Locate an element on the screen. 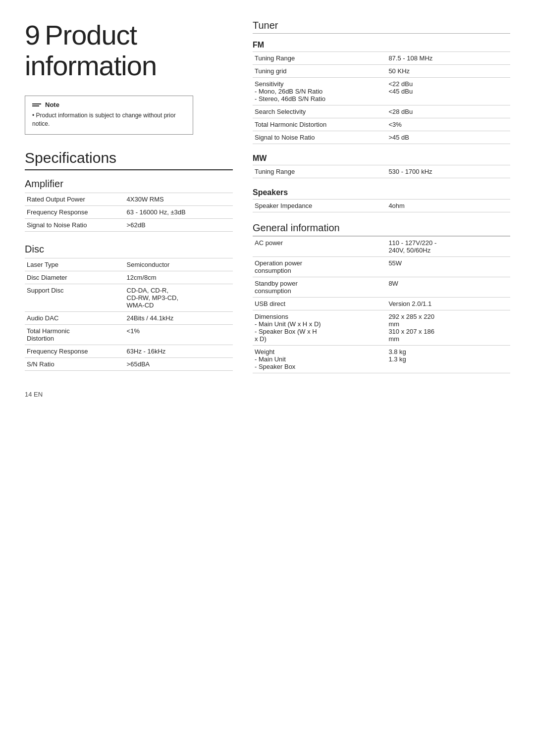 Image resolution: width=535 pixels, height=756 pixels. spec-value: 292 x 285 x 220mm310 x 207 x 186mm is located at coordinates (448, 328).